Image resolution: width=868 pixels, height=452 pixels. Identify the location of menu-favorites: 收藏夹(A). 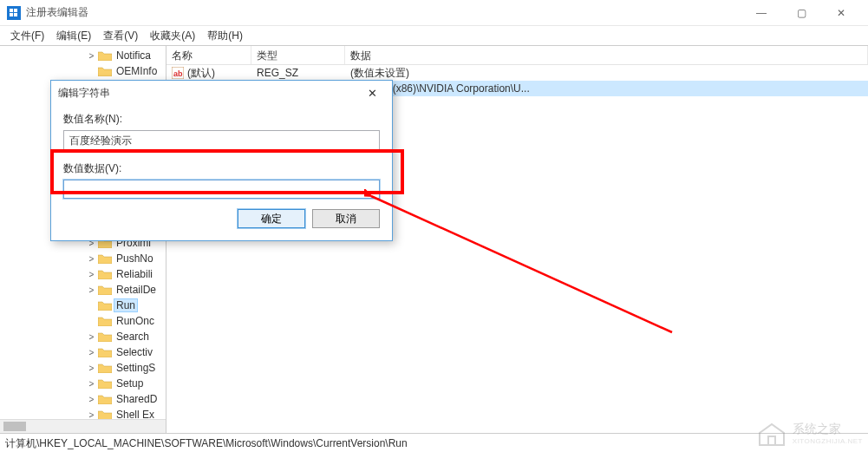
(173, 36).